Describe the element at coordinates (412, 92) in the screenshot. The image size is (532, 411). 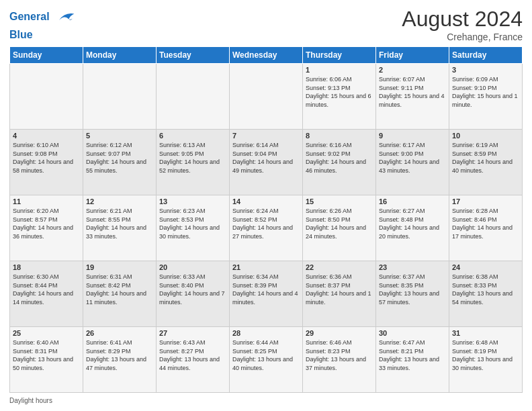
I see `day-detail: Sunrise: 6:07 AMSunset: 9:11 PMDaylight:…` at that location.